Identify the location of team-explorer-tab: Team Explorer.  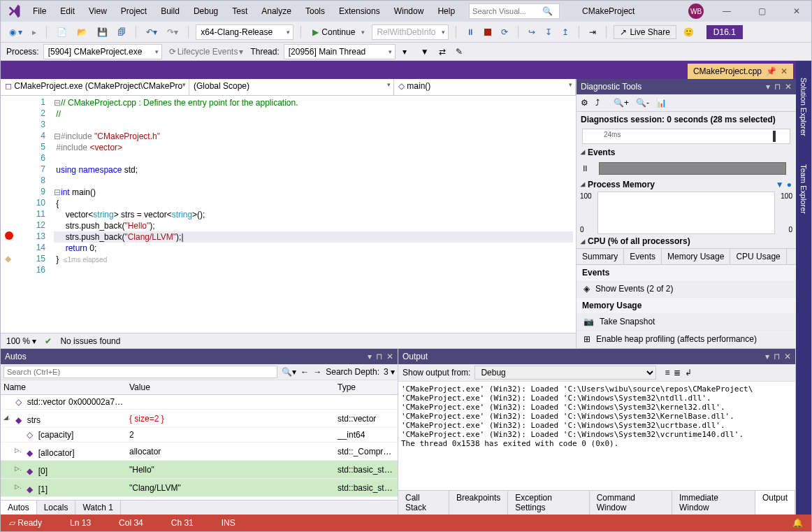
(804, 189).